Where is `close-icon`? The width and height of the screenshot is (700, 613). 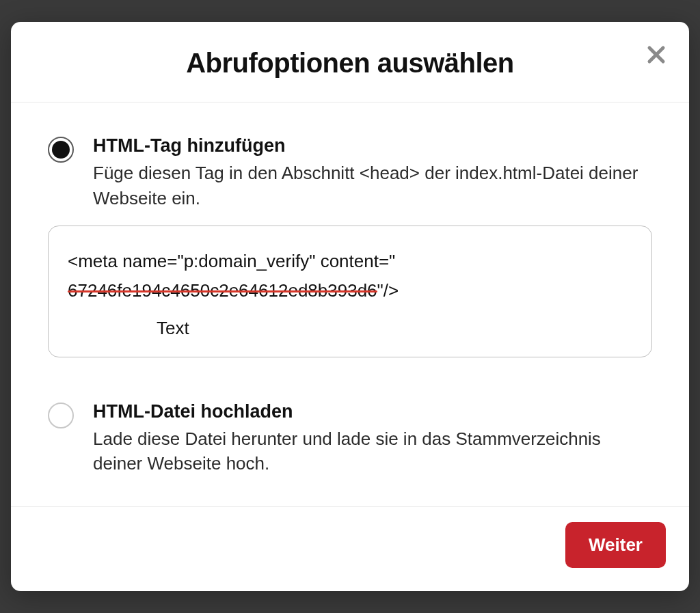 close-icon is located at coordinates (656, 55).